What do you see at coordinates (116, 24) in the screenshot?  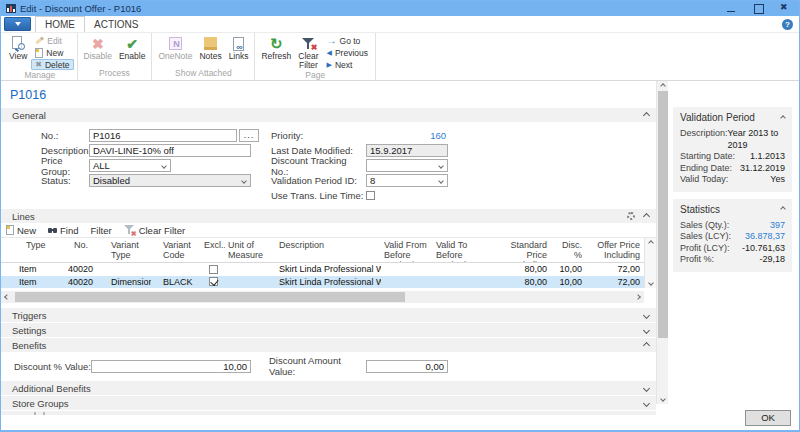 I see `tab-actions: ACTIONS` at bounding box center [116, 24].